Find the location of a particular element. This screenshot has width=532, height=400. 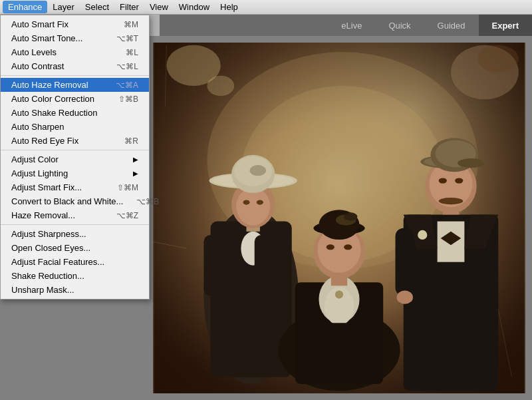

menu-item-haze-removal: Haze Removal... ⌥⌘Z is located at coordinates (74, 216).